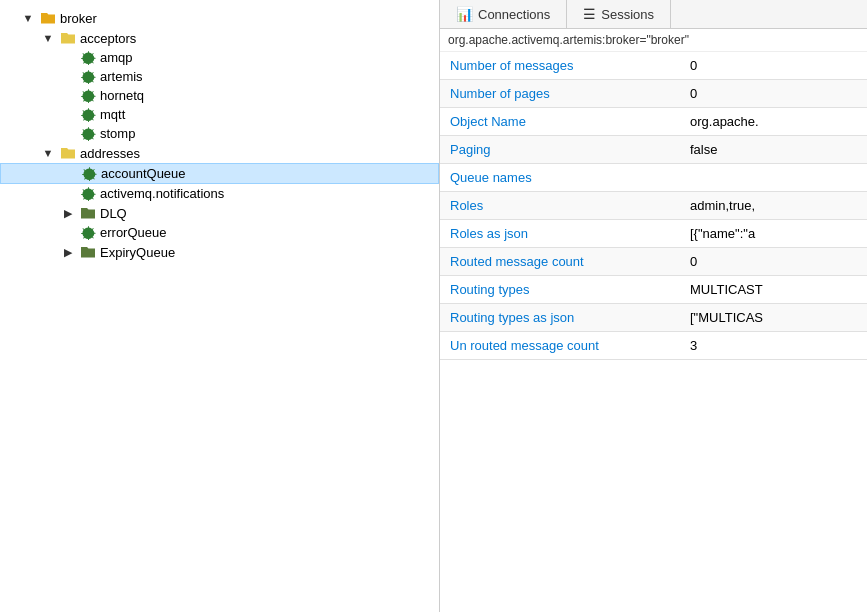  I want to click on folder-icon-dlq, so click(88, 213).